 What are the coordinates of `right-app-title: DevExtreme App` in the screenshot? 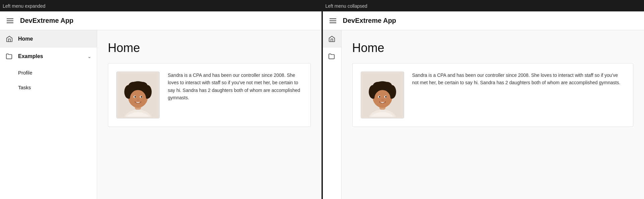 It's located at (370, 21).